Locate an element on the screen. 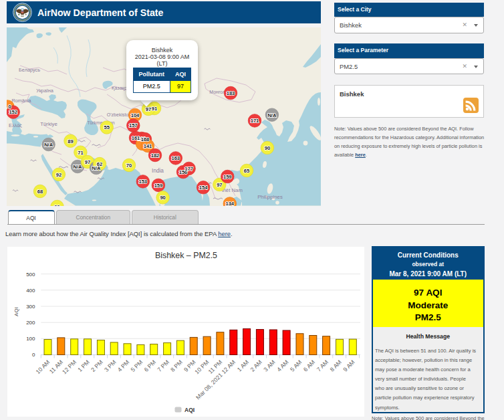 This screenshot has width=504, height=420. svg-text: 104 is located at coordinates (135, 115).